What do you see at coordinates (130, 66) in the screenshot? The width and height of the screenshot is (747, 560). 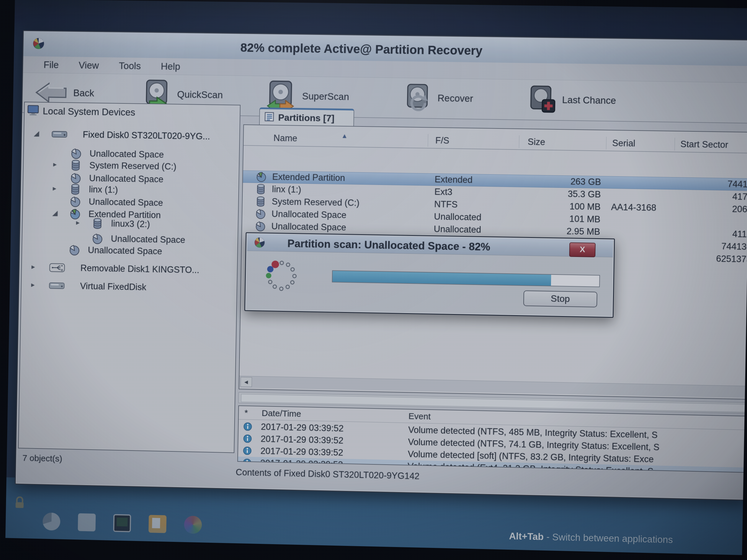 I see `menu-tools: Tools` at bounding box center [130, 66].